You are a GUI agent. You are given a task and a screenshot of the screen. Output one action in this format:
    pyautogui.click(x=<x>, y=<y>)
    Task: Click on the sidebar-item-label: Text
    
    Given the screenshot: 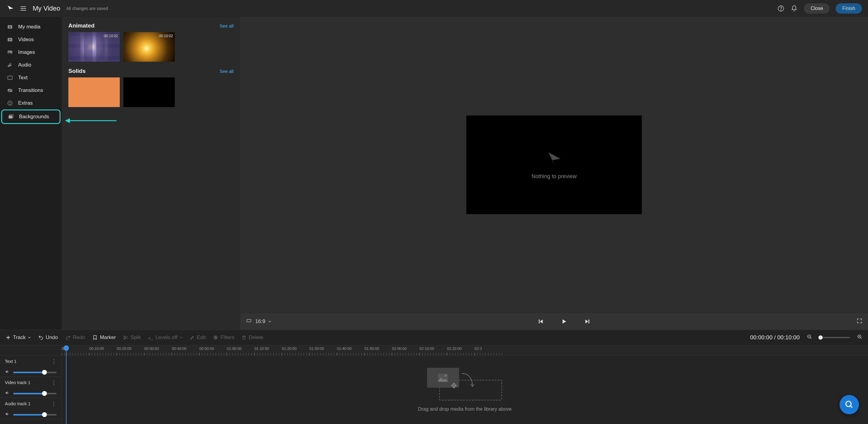 What is the action you would take?
    pyautogui.click(x=23, y=78)
    